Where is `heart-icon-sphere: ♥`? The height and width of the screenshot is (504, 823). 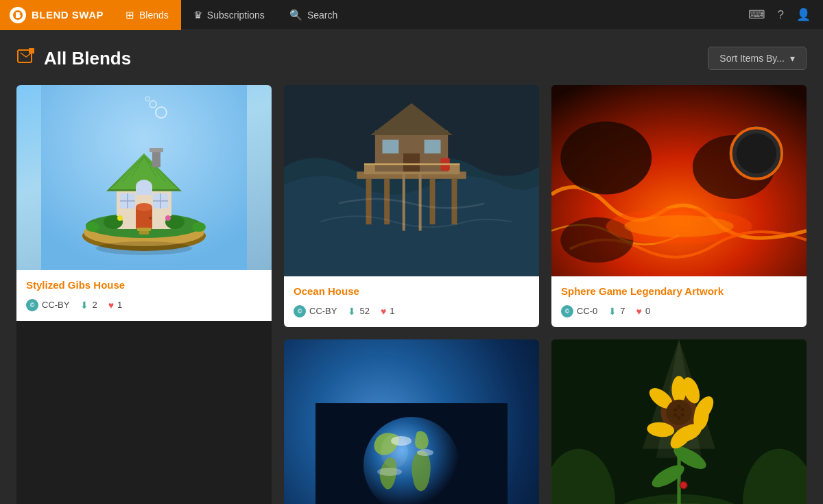
heart-icon-sphere: ♥ is located at coordinates (639, 311).